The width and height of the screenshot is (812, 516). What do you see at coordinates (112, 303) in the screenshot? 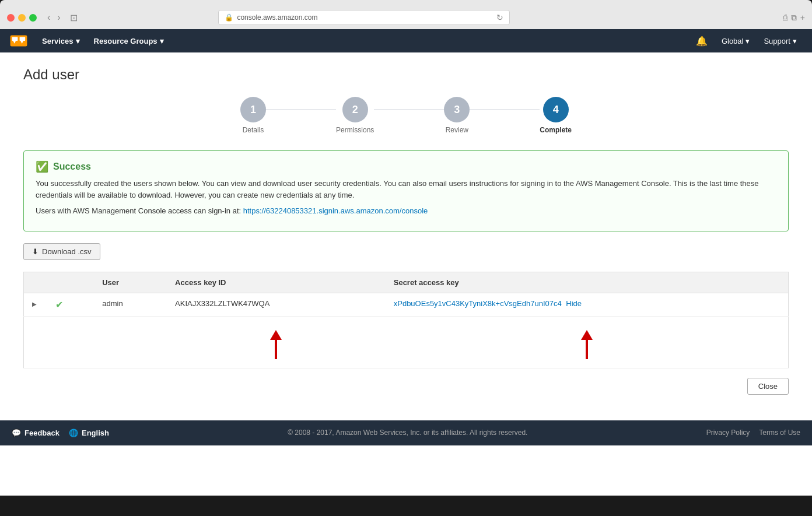
I see `user-name: admin` at bounding box center [112, 303].